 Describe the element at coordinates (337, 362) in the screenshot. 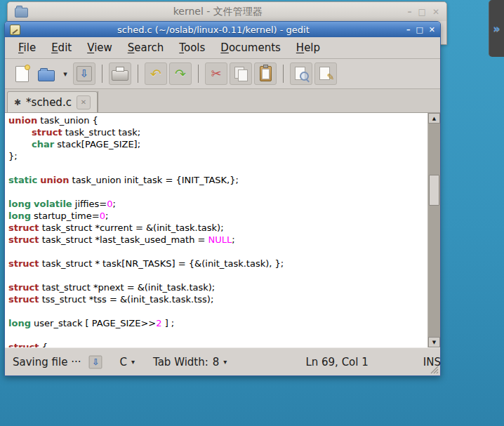

I see `cursor-position: Ln 69, Col 1` at that location.